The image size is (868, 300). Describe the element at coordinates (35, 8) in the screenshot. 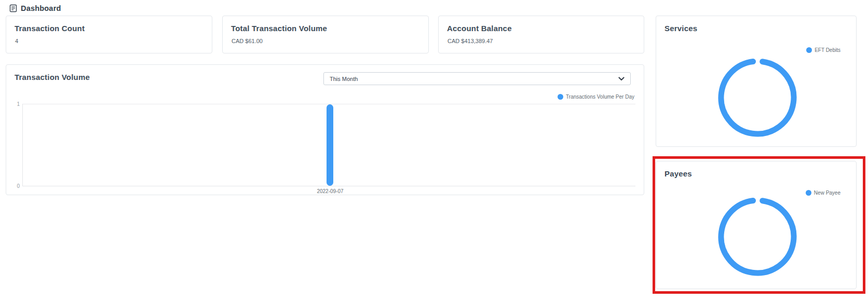

I see `breadcrumb: Dashboard` at that location.